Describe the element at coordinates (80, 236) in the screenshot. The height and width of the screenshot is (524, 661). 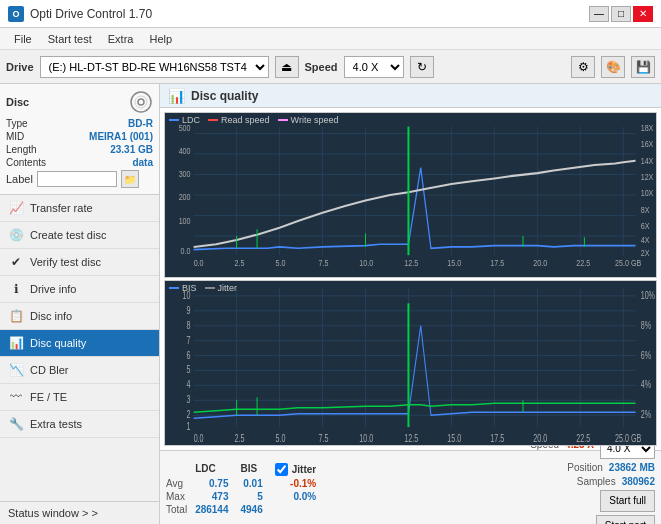
I see `sidebar-item-create-test-disc: 💿 Create test disc` at that location.